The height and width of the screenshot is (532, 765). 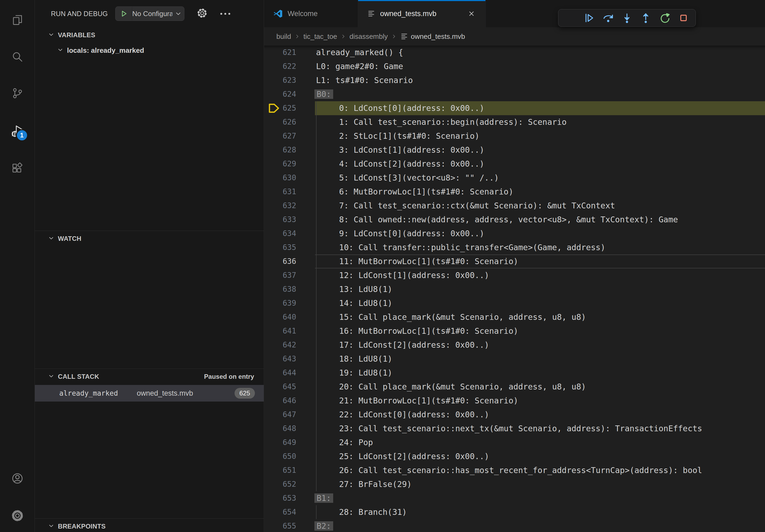 What do you see at coordinates (514, 164) in the screenshot?
I see `code-line: 6294: LdConst[2](address: 0x00..)` at bounding box center [514, 164].